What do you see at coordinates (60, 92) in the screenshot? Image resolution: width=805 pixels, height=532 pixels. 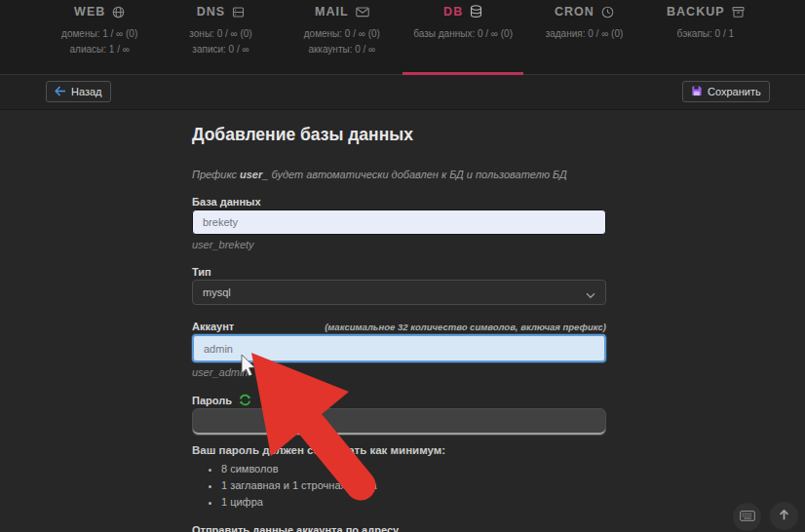 I see `back-arrow-icon` at bounding box center [60, 92].